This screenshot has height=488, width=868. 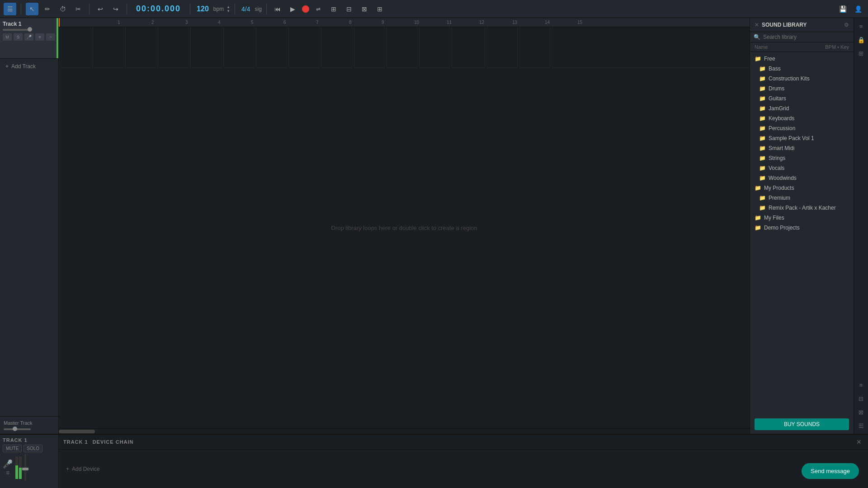 I want to click on library-item-jamgrid: 📁 JamGrid, so click(x=802, y=108).